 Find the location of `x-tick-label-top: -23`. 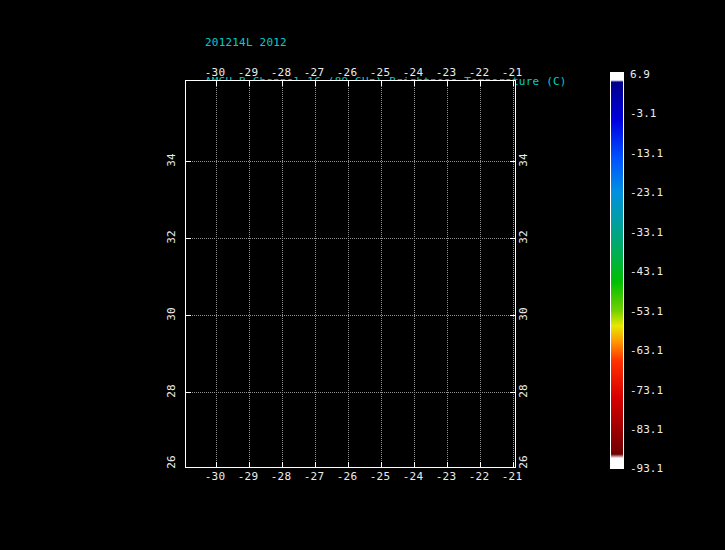

x-tick-label-top: -23 is located at coordinates (446, 72).